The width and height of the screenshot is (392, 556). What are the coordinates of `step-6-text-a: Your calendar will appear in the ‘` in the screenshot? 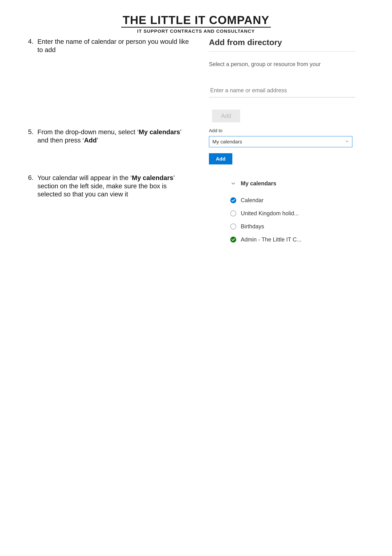 It's located at (85, 178).